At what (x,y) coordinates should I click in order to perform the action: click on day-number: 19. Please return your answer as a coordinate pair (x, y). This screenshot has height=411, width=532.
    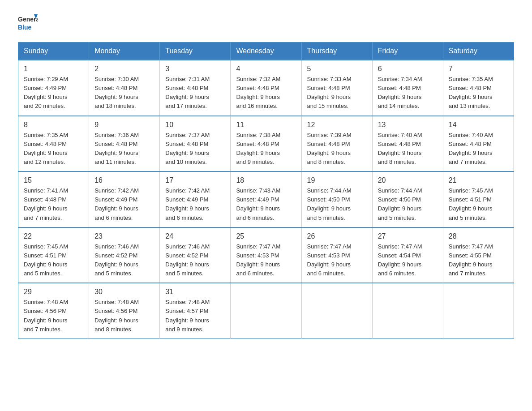
    Looking at the image, I should click on (337, 180).